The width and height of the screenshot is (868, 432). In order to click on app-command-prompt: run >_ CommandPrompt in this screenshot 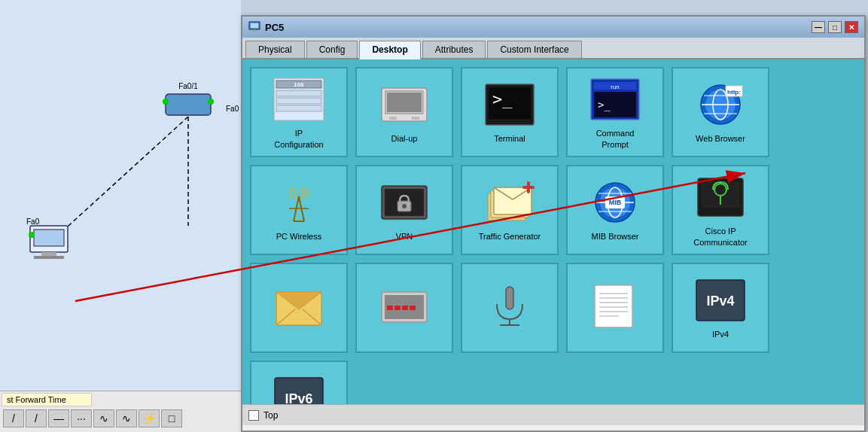, I will do `click(615, 112)`.